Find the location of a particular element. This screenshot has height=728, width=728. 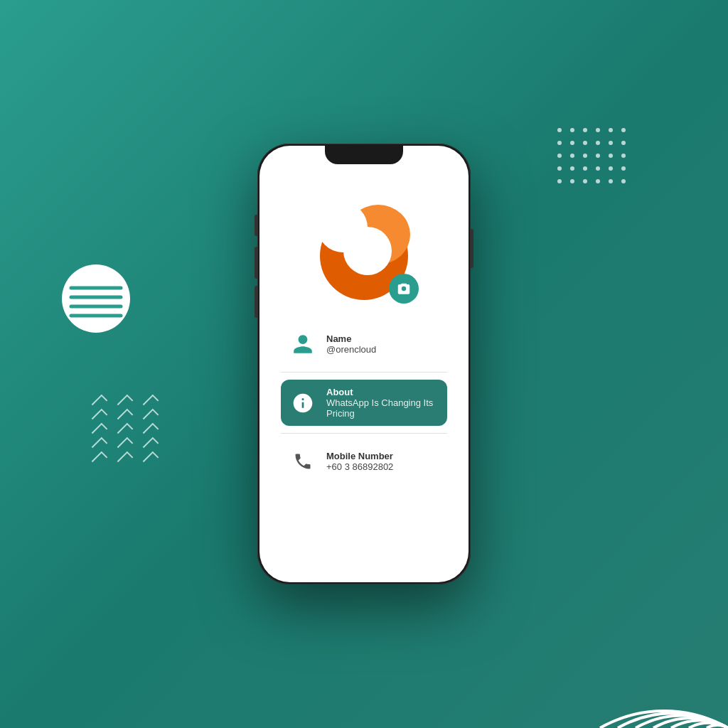

person-icon is located at coordinates (303, 344).